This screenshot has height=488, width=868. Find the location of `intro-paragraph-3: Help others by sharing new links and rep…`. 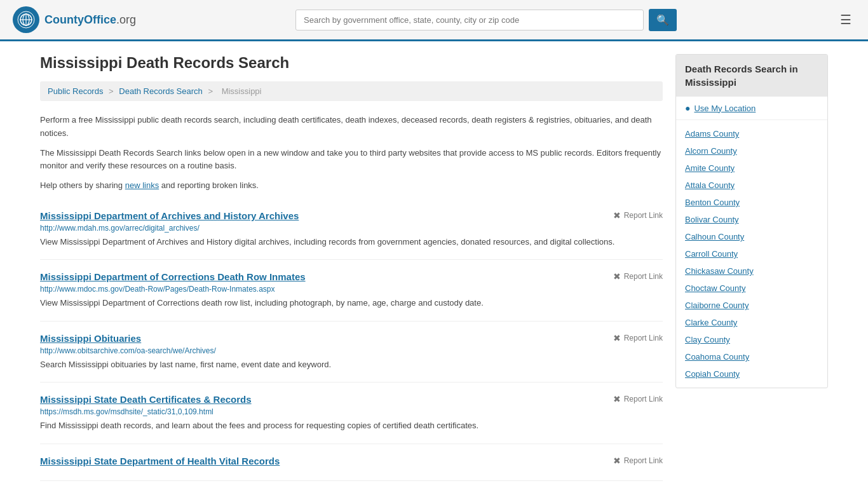

intro-paragraph-3: Help others by sharing new links and rep… is located at coordinates (351, 186).